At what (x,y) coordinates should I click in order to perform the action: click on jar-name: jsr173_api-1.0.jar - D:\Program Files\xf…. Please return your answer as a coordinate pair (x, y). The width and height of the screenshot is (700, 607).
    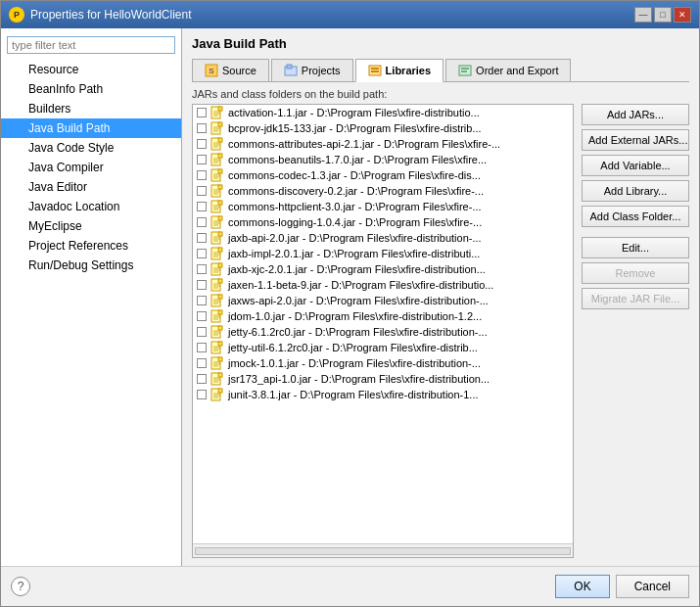
    Looking at the image, I should click on (358, 379).